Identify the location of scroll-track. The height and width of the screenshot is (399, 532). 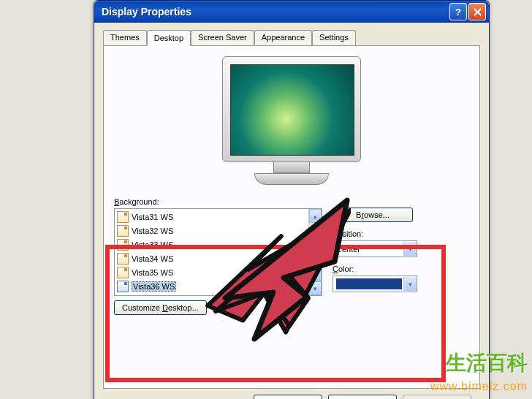
(316, 252).